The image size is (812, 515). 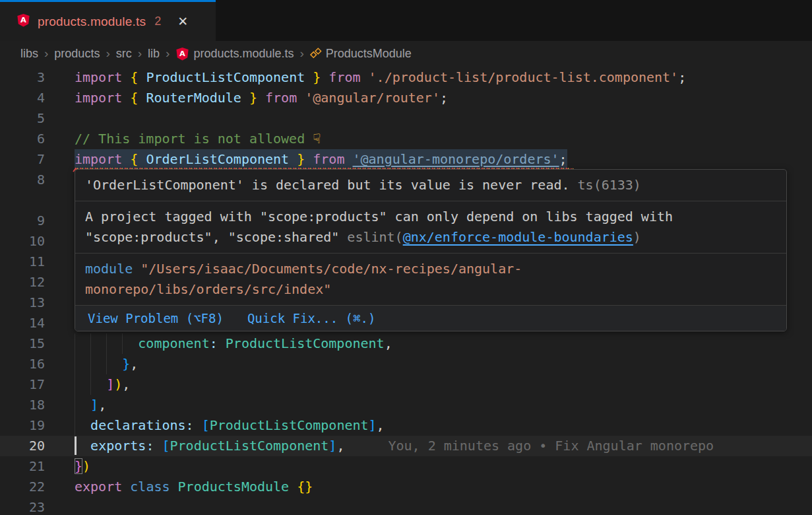 What do you see at coordinates (77, 54) in the screenshot?
I see `breadcrumb-item-products: products` at bounding box center [77, 54].